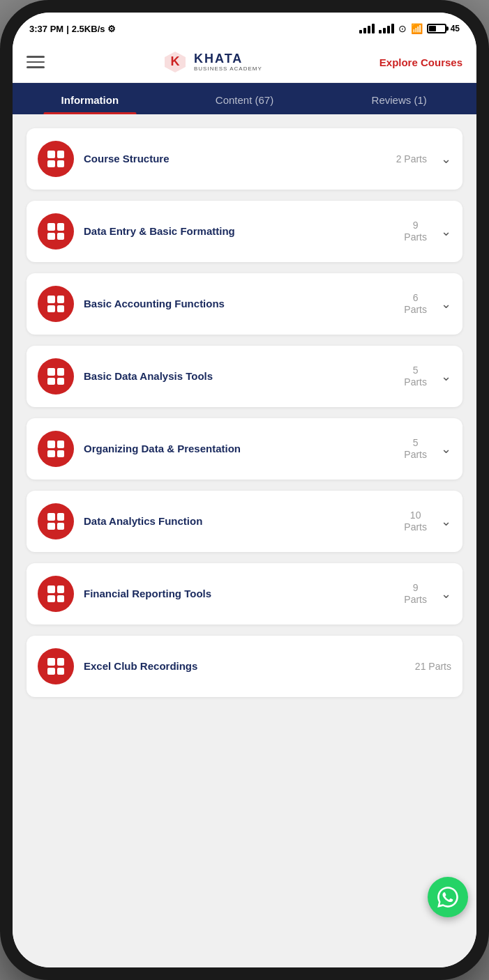 The image size is (489, 980). I want to click on tab-information-label: Information, so click(91, 100).